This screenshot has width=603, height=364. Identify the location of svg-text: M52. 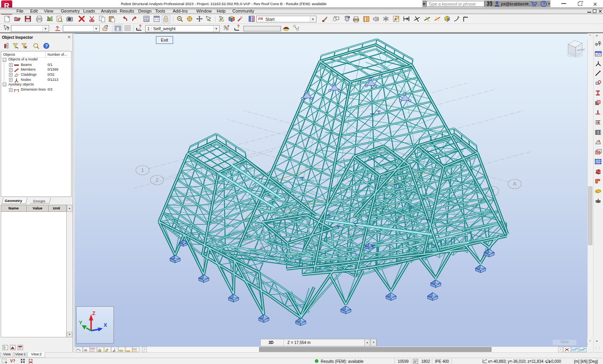
(93, 349).